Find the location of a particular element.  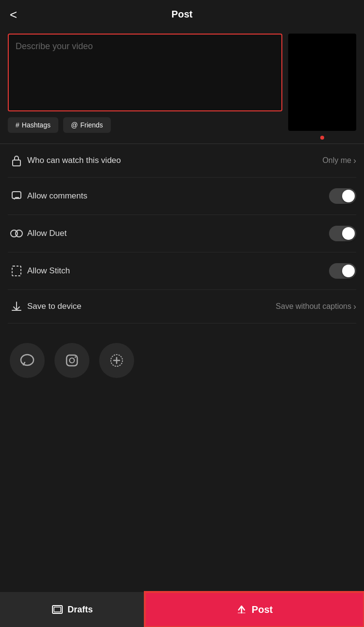

share-row is located at coordinates (182, 358).